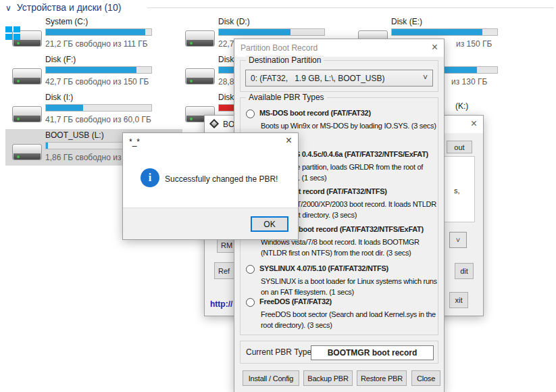  Describe the element at coordinates (351, 8) in the screenshot. I see `group-divider` at that location.